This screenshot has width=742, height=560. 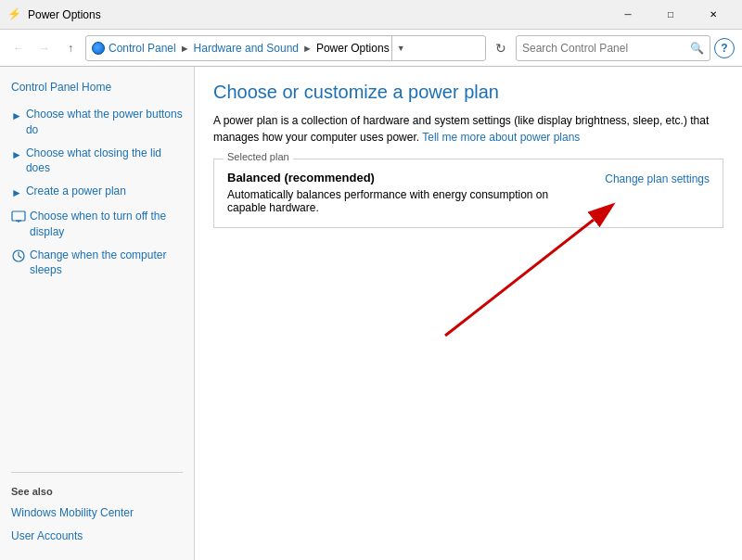 I want to click on minimize-button: ─, so click(x=628, y=15).